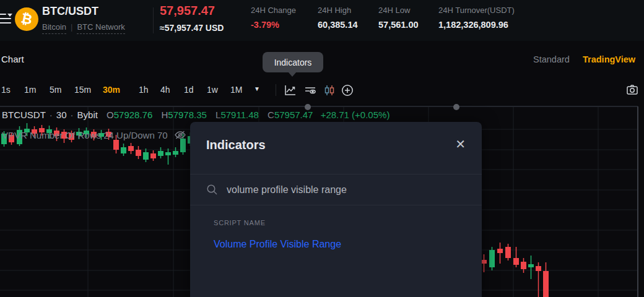 Image resolution: width=644 pixels, height=297 pixels. Describe the element at coordinates (355, 115) in the screenshot. I see `legend-change: +28.71 (+0.05%)` at that location.